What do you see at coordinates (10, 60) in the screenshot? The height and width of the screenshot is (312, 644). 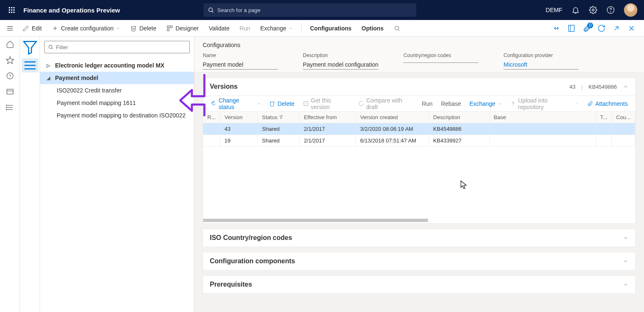 I see `favorite-icon` at bounding box center [10, 60].